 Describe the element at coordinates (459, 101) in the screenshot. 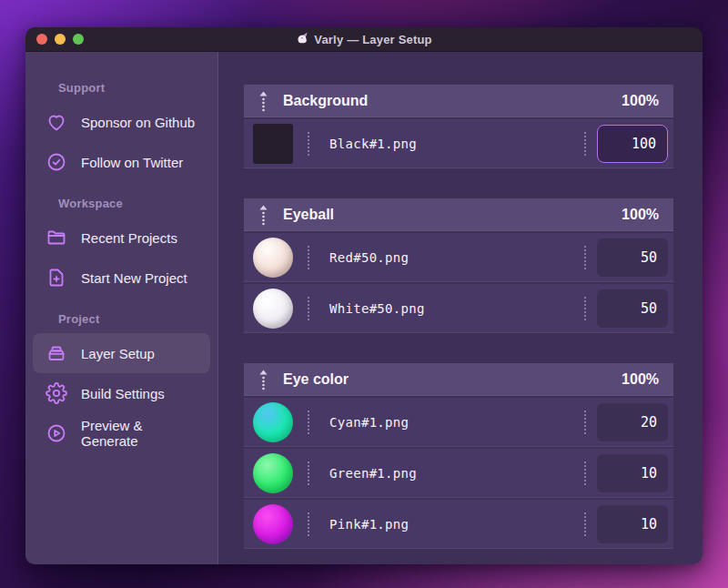

I see `layer-group-header: Background 100%` at that location.